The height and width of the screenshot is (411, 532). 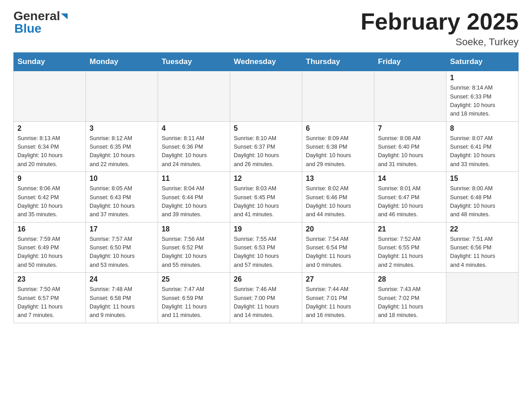 I want to click on calendar-cell: 19Sunrise: 7:55 AM Sunset: 6:53 PM Dayli…, so click(x=266, y=247).